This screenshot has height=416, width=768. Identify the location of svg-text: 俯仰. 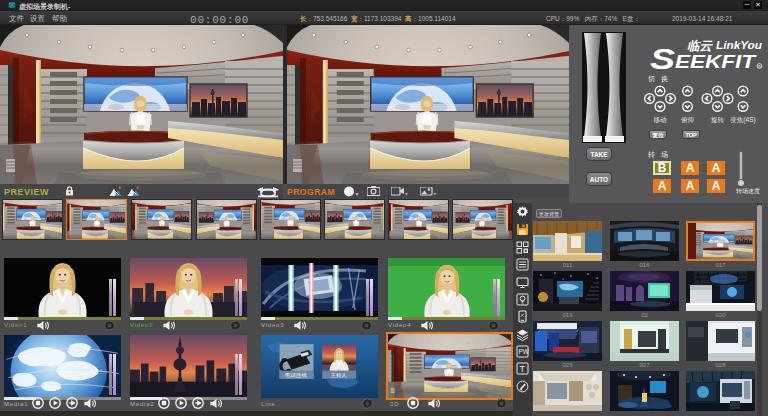
(688, 120).